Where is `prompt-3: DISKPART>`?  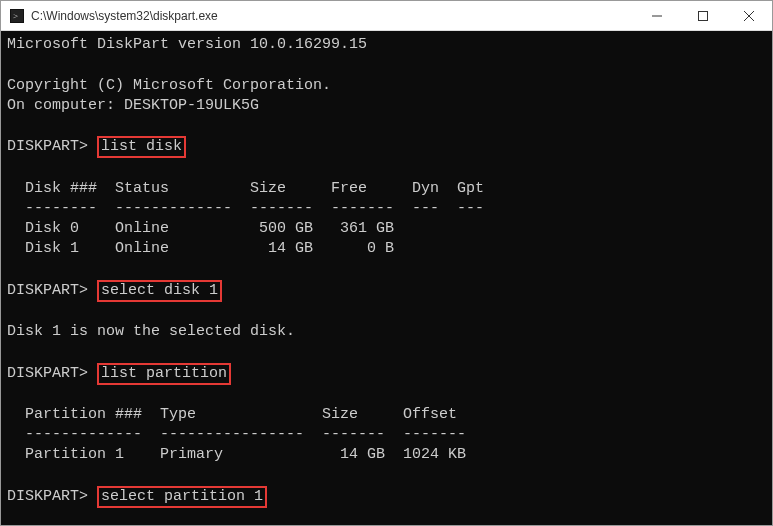
prompt-3: DISKPART> is located at coordinates (48, 374).